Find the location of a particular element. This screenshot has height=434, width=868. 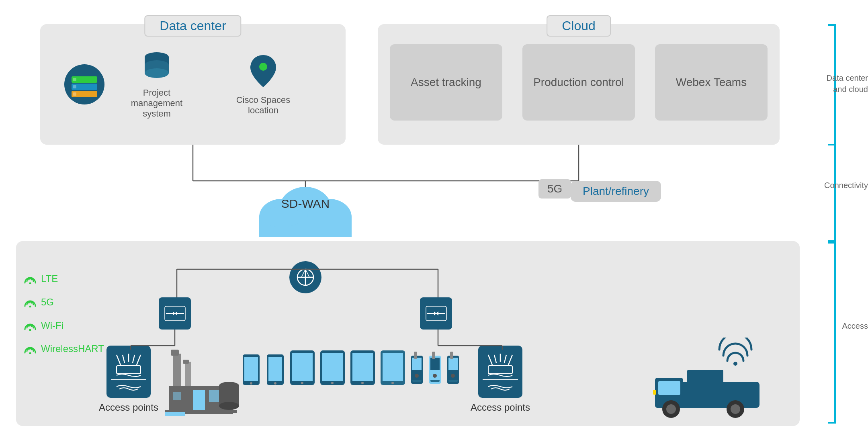

production-control-label: Production control is located at coordinates (579, 82).